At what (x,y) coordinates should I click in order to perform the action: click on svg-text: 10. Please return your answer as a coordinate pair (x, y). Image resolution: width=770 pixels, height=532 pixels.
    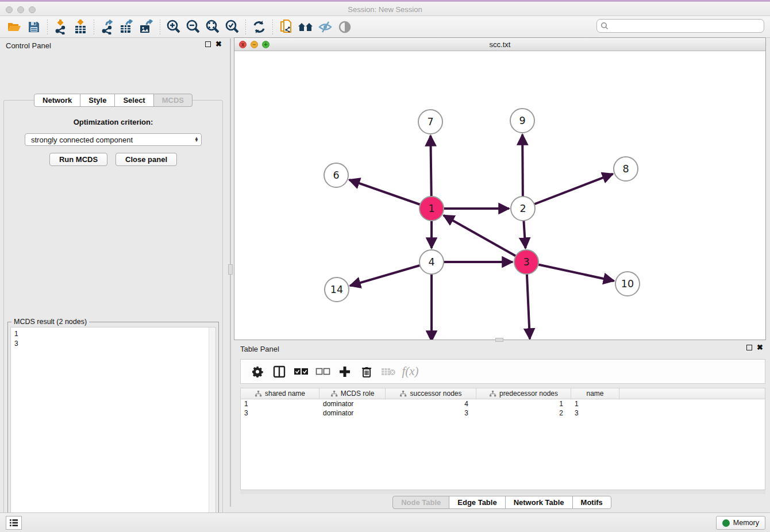
    Looking at the image, I should click on (627, 284).